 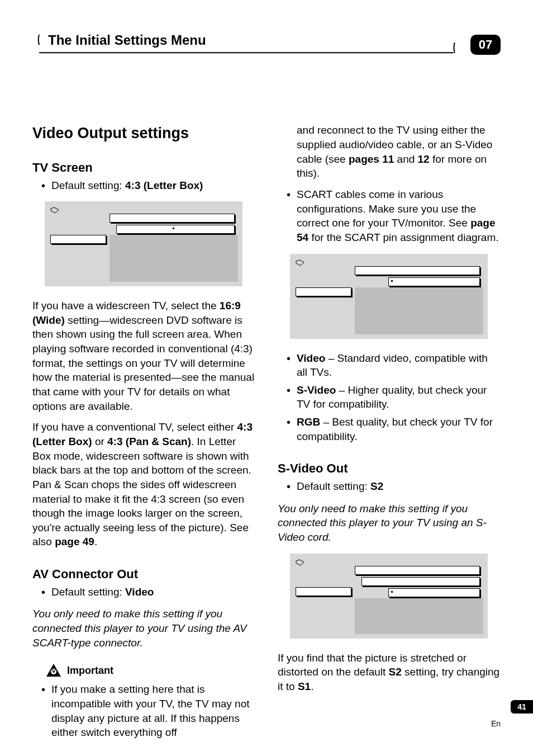 What do you see at coordinates (308, 422) in the screenshot?
I see `option-name: RGB` at bounding box center [308, 422].